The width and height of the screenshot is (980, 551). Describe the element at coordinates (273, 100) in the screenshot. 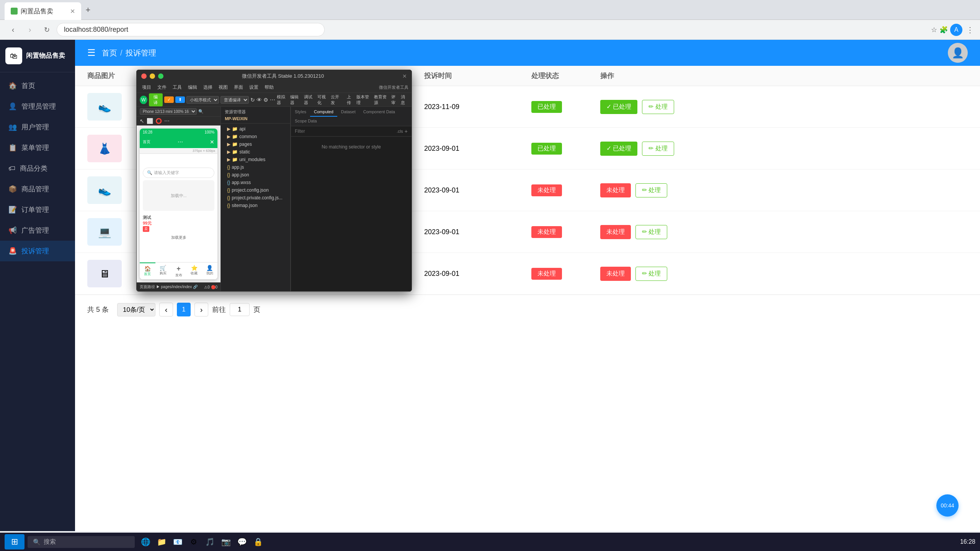

I see `more-icon: ⋯` at that location.